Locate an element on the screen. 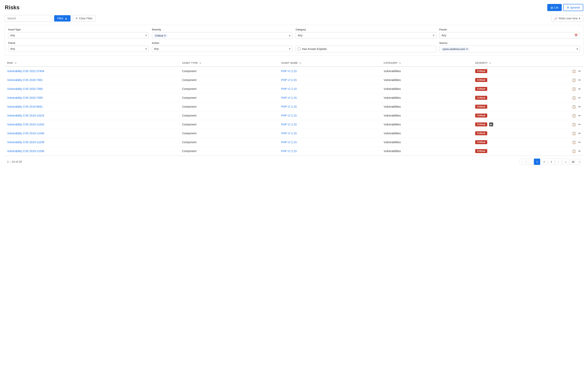 Image resolution: width=588 pixels, height=378 pixels. risk-link: Vulnerability CVE-2019-11043 is located at coordinates (26, 124).